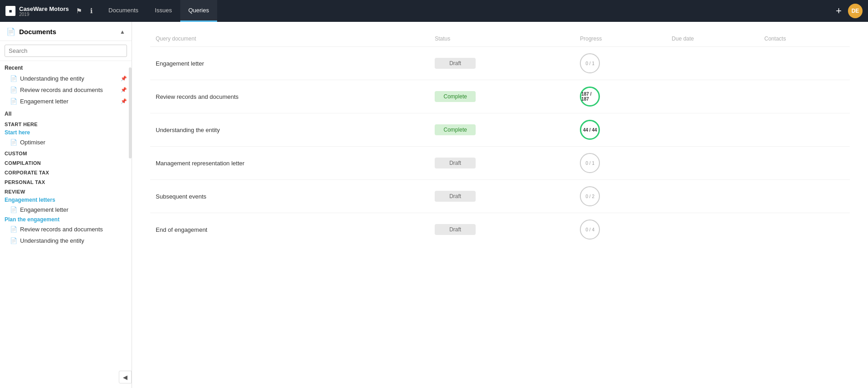  Describe the element at coordinates (44, 11) in the screenshot. I see `app-name-block: CaseWare Motors 2019` at that location.